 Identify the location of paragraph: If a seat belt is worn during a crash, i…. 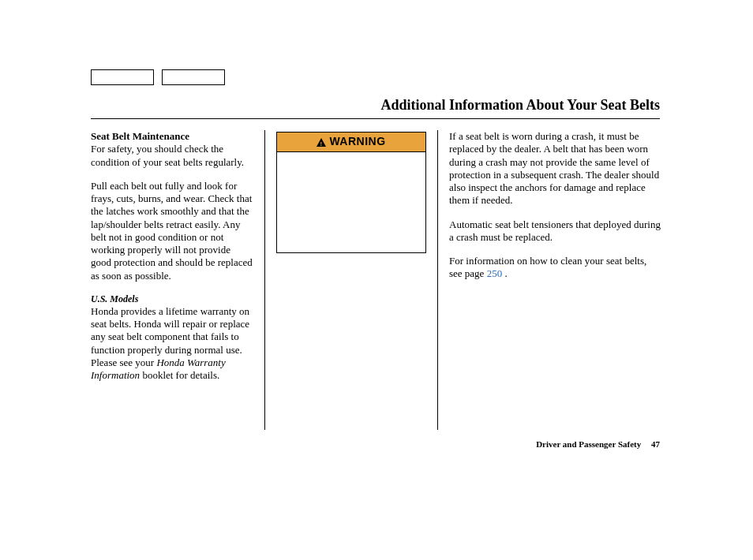
(556, 169).